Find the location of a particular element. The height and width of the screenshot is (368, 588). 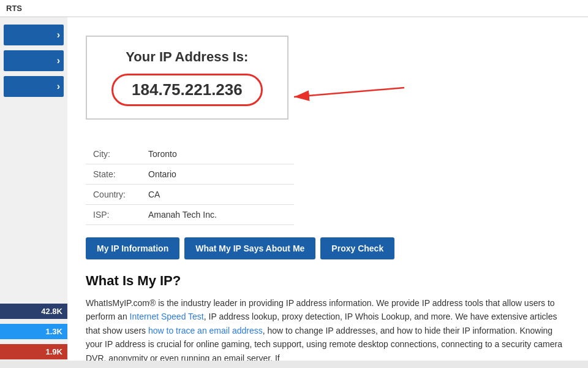

ip-address-text: 184.75.221.236 is located at coordinates (187, 90).